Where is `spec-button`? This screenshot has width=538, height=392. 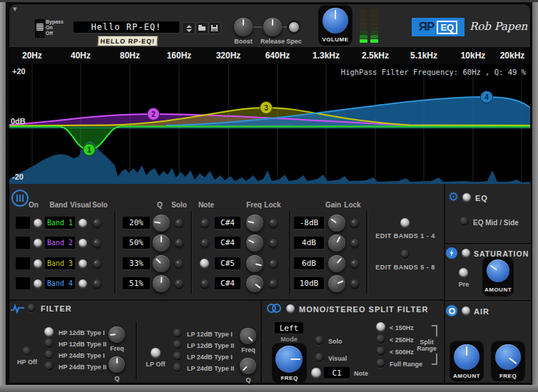 spec-button is located at coordinates (294, 27).